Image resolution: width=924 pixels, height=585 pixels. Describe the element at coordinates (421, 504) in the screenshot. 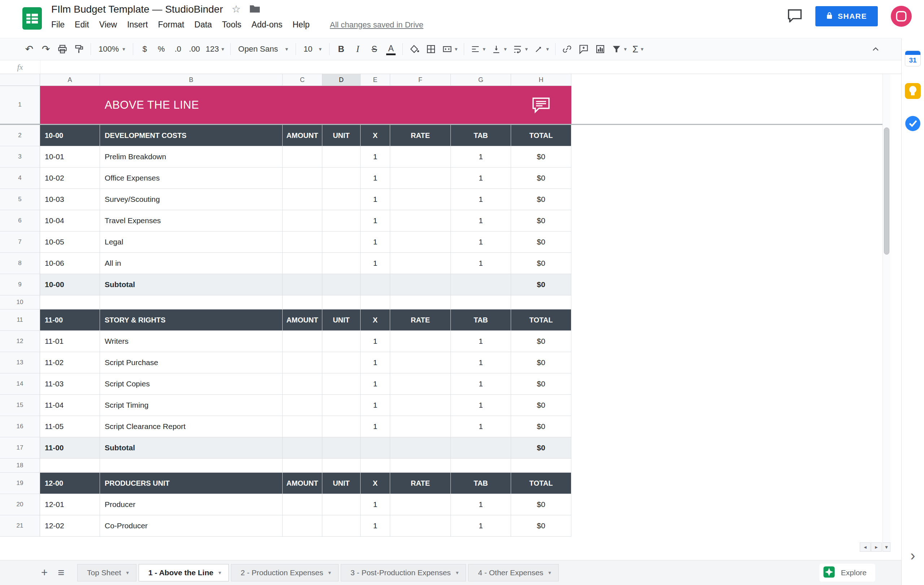

I see `cell-F20` at that location.